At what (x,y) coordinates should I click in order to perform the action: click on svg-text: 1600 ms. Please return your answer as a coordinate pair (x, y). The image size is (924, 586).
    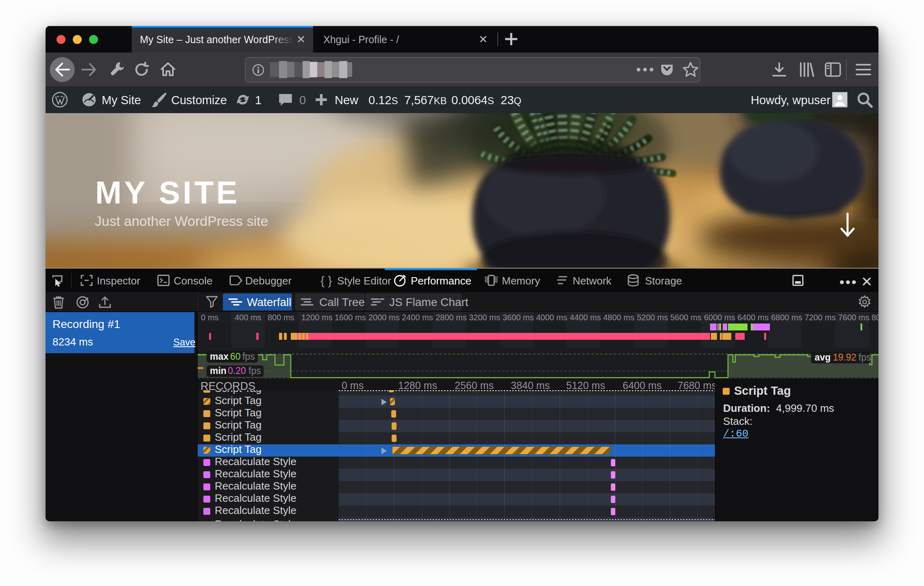
    Looking at the image, I should click on (351, 317).